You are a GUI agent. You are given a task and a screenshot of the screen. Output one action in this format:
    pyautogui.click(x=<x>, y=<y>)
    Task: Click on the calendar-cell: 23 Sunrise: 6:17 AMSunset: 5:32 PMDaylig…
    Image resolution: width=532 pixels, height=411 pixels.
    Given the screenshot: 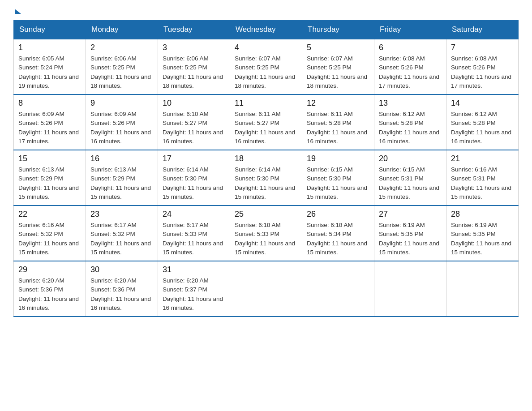 What is the action you would take?
    pyautogui.click(x=122, y=233)
    